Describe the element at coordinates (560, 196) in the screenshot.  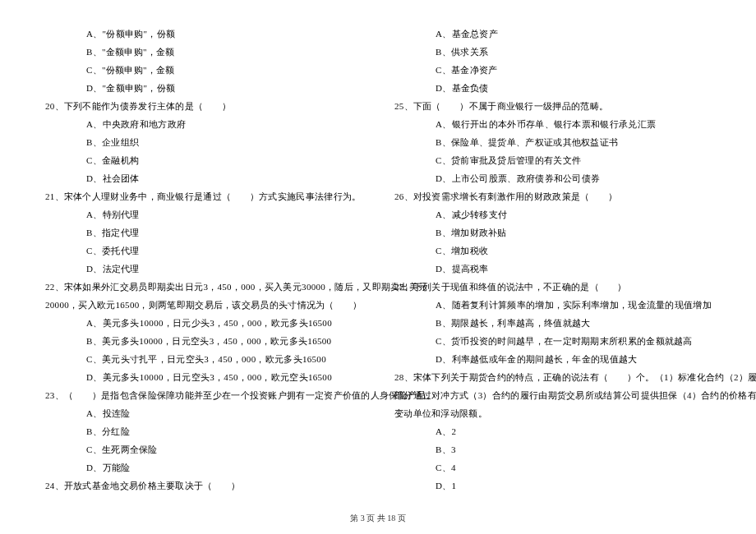
I see `question-text: 26、对投资需求增长有刺激作用的财政政策是（ ）` at that location.